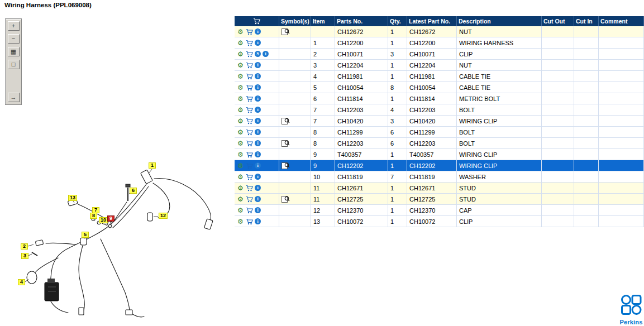 The image size is (644, 326). Describe the element at coordinates (94, 215) in the screenshot. I see `diagram-callout-8: 8` at that location.